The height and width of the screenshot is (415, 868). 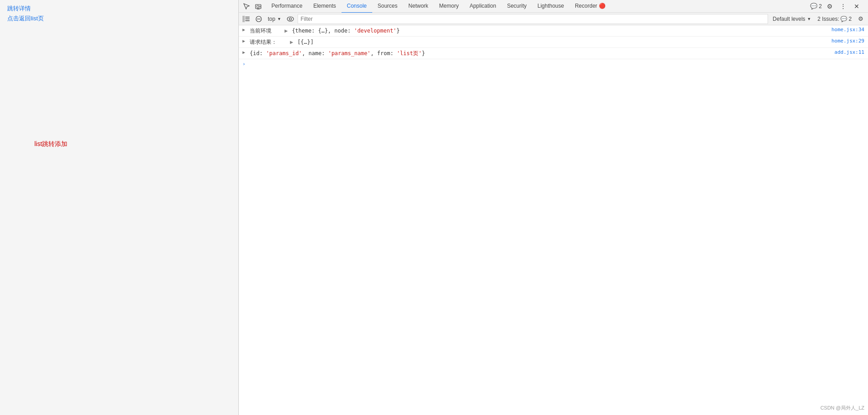 I want to click on tab-recorder: Recorder 🔴, so click(x=590, y=6).